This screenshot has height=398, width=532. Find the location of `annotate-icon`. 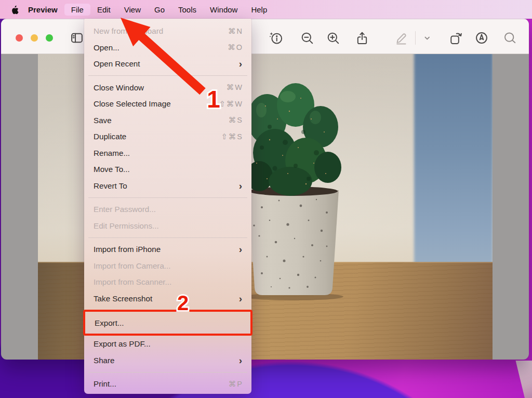

annotate-icon is located at coordinates (482, 38).